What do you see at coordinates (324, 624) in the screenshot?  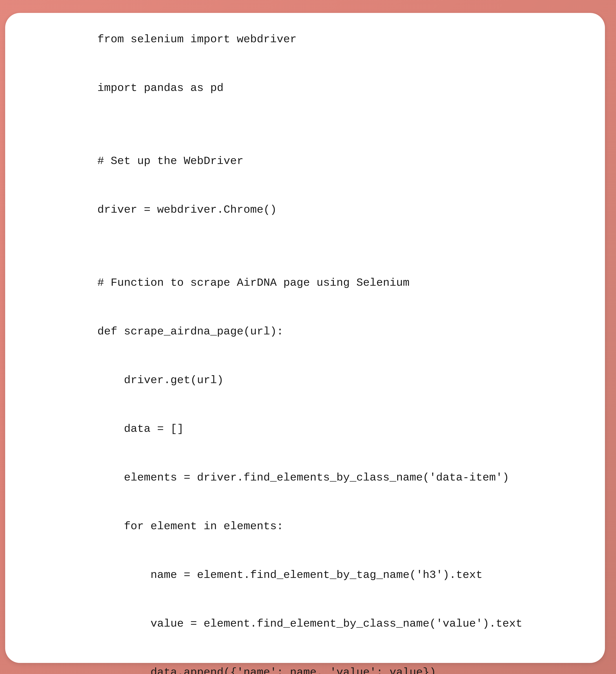 I see `code-line: value = element.find_element_by_class_na…` at bounding box center [324, 624].